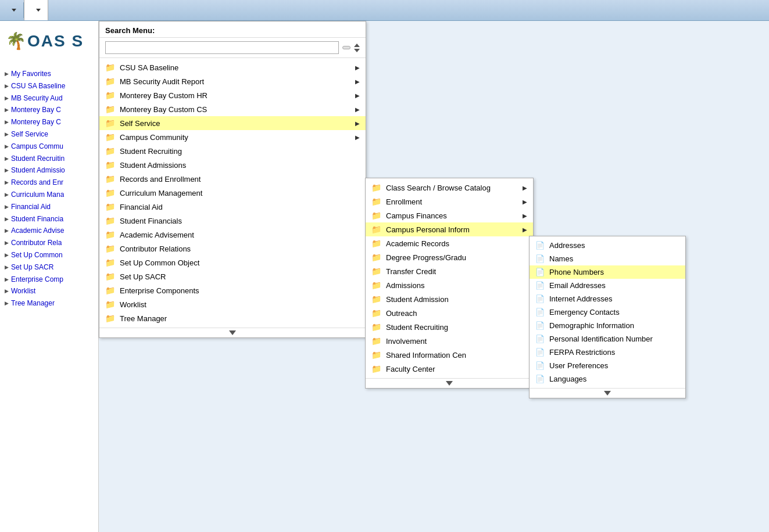 The height and width of the screenshot is (532, 769). I want to click on menu-item-label: Enterprise Components, so click(239, 290).